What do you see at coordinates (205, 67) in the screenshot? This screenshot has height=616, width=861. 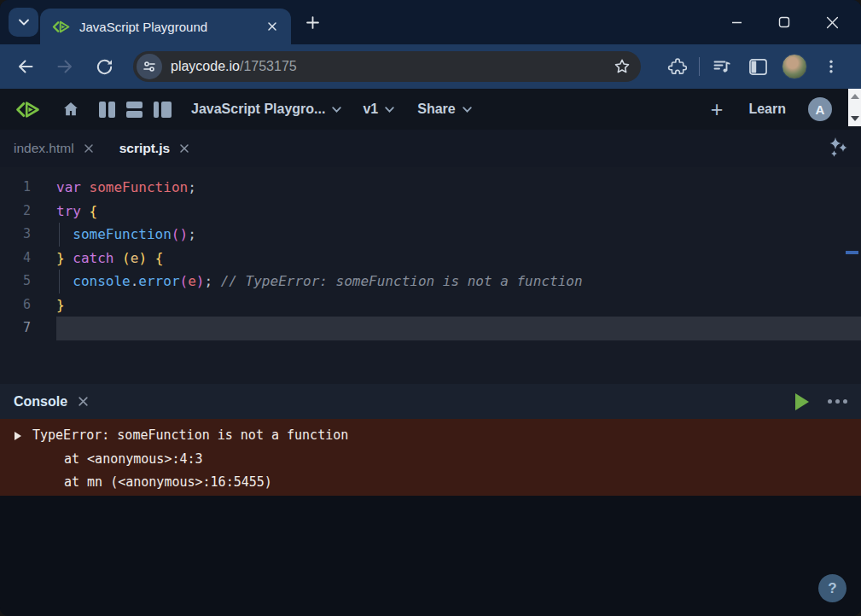 I see `url-domain: playcode.io` at bounding box center [205, 67].